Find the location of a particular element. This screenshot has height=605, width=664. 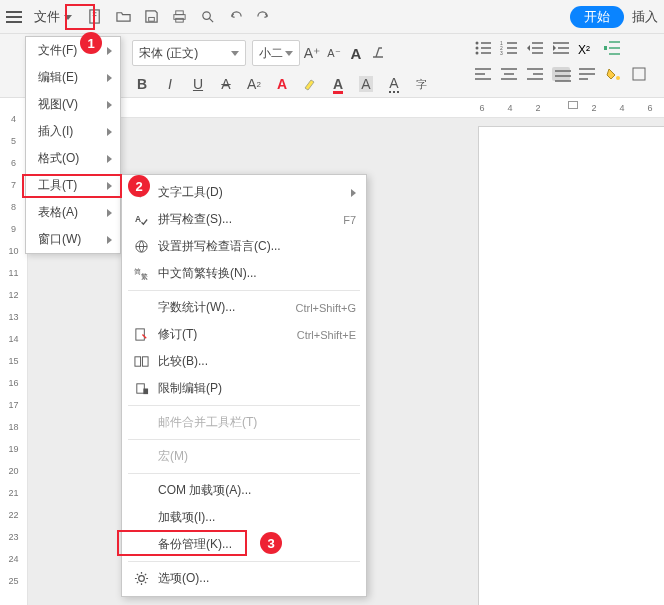

italic-button: I is located at coordinates (170, 84).